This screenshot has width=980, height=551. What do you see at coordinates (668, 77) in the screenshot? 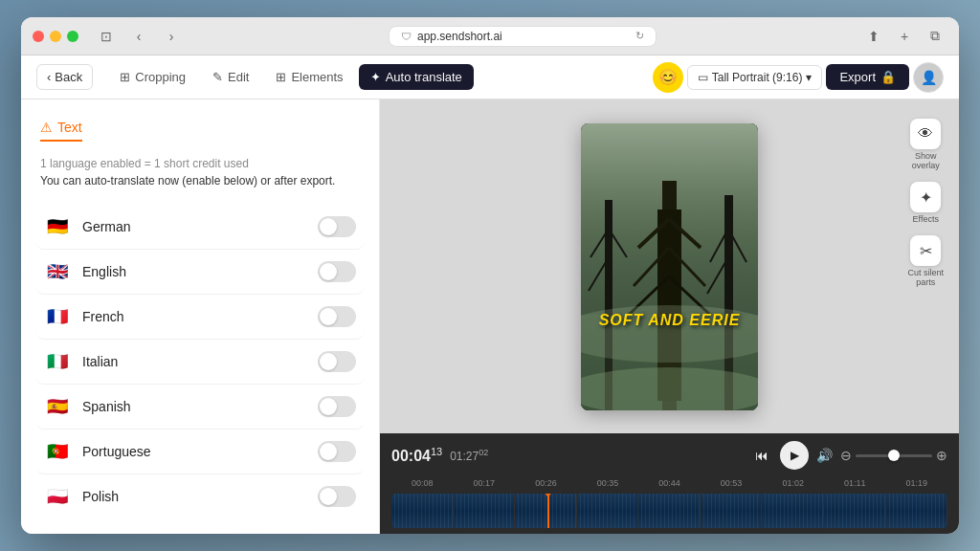
I see `emoji-button: 😊` at bounding box center [668, 77].